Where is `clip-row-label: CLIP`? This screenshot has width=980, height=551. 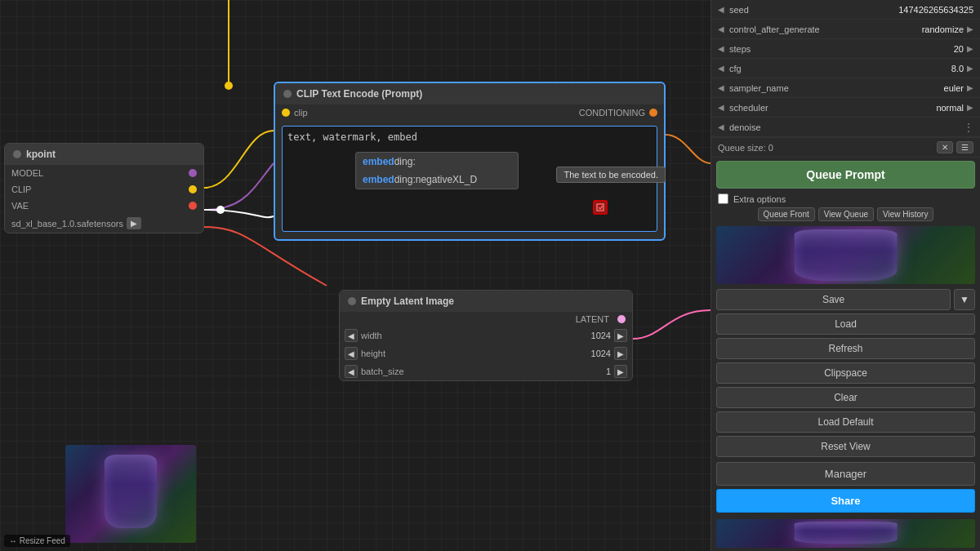
clip-row-label: CLIP is located at coordinates (21, 189).